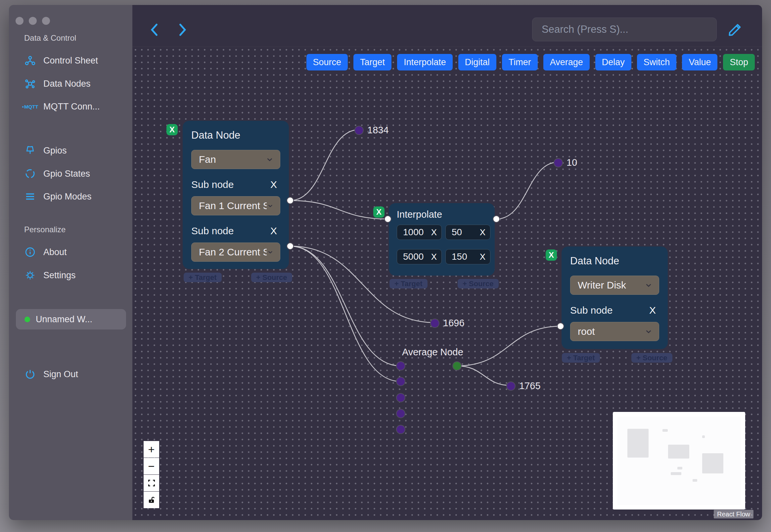  What do you see at coordinates (71, 319) in the screenshot?
I see `sidebar-item-workspace-unnamed: Unnamed W...` at bounding box center [71, 319].